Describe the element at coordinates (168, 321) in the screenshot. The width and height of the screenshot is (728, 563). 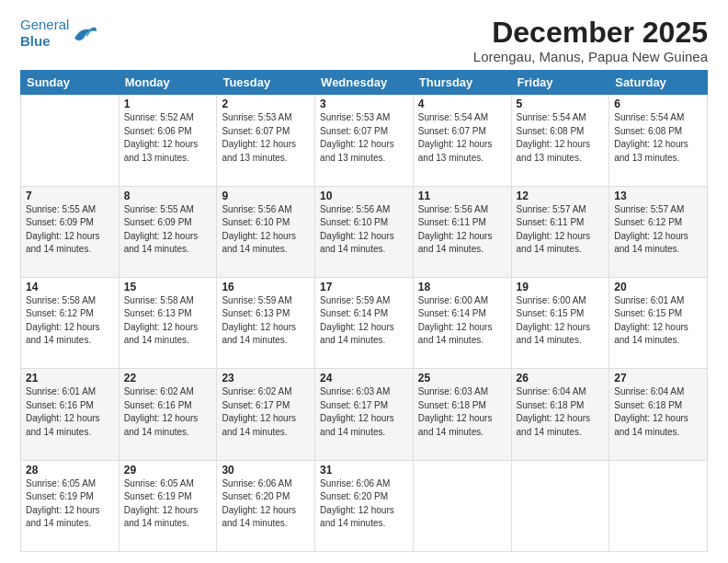
I see `day-info: Sunrise: 5:58 AM Sunset: 6:13 PM Dayligh…` at that location.